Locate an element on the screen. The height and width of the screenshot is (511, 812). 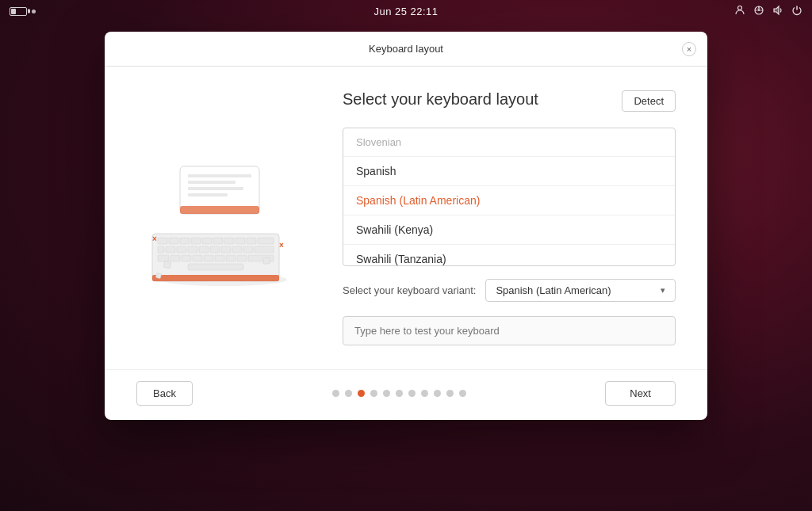
variant-value: Spanish (Latin American) is located at coordinates (553, 290).